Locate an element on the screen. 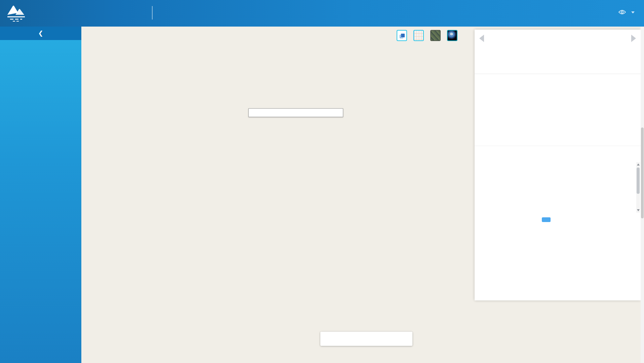  sub-tabs is located at coordinates (558, 140).